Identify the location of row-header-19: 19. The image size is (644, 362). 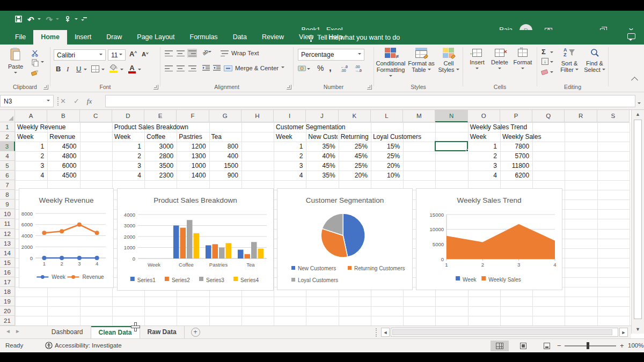
(8, 301).